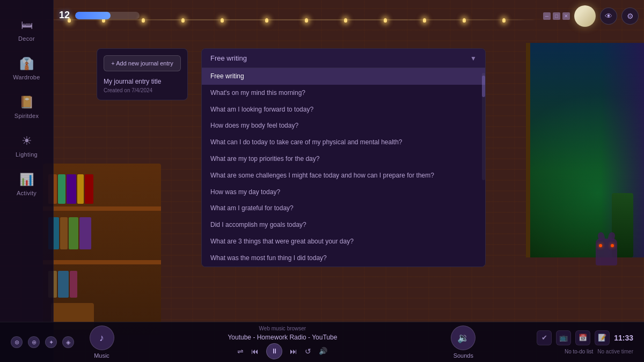  I want to click on sidebar-item-spiritdex: 📔 Spiritdex, so click(27, 107).